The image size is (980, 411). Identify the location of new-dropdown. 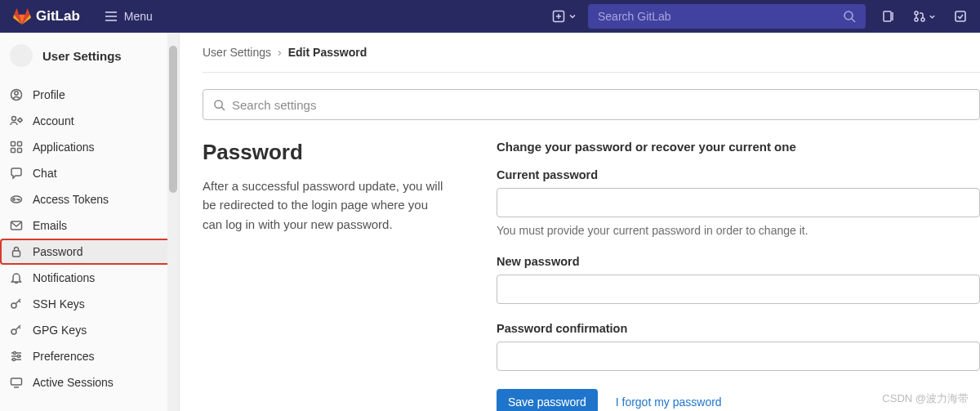
(564, 16).